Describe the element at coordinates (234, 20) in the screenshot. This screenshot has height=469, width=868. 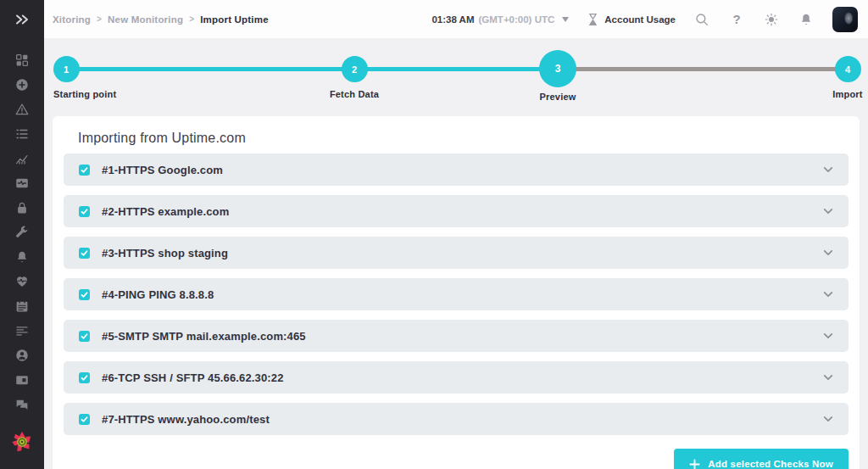
I see `breadcrumb-current-page: Import Uptime` at that location.